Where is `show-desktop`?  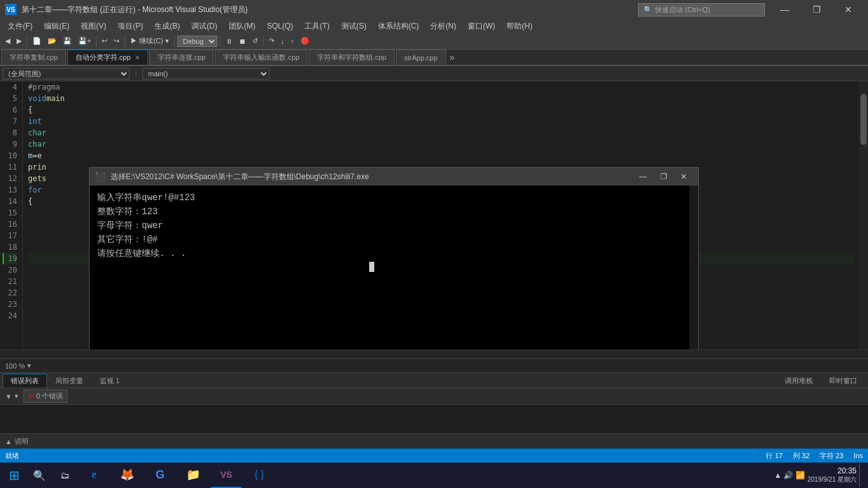 show-desktop is located at coordinates (861, 475).